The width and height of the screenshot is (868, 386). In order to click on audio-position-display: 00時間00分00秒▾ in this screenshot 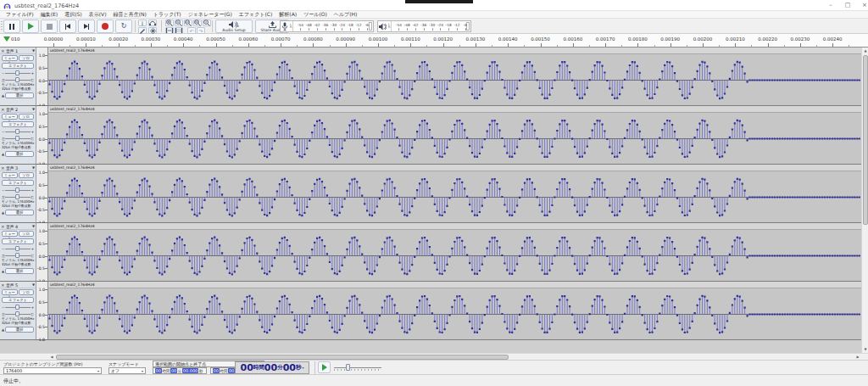, I will do `click(272, 368)`.